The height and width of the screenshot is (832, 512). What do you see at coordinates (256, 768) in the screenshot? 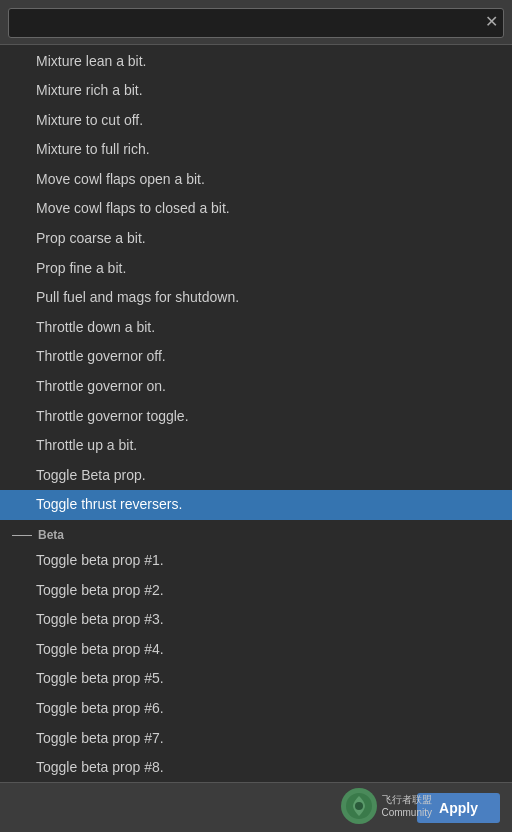
I see `list-item: Toggle beta prop #8.` at bounding box center [256, 768].